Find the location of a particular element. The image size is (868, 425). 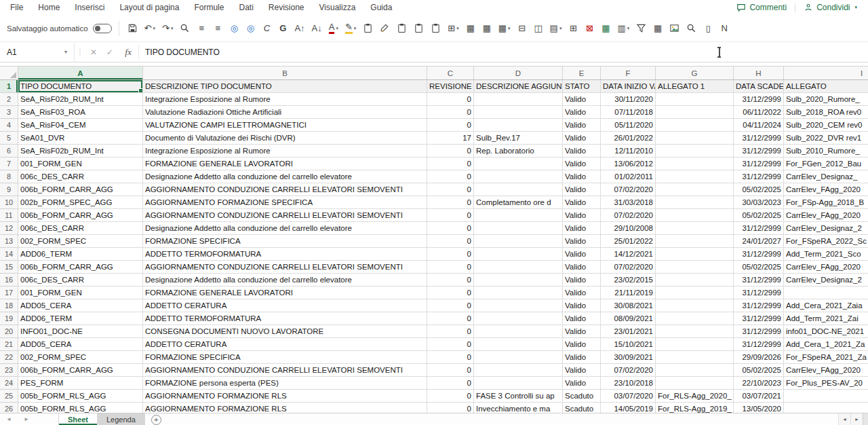

cell-b8: Designazione Addetto alla conduzione del… is located at coordinates (285, 177).